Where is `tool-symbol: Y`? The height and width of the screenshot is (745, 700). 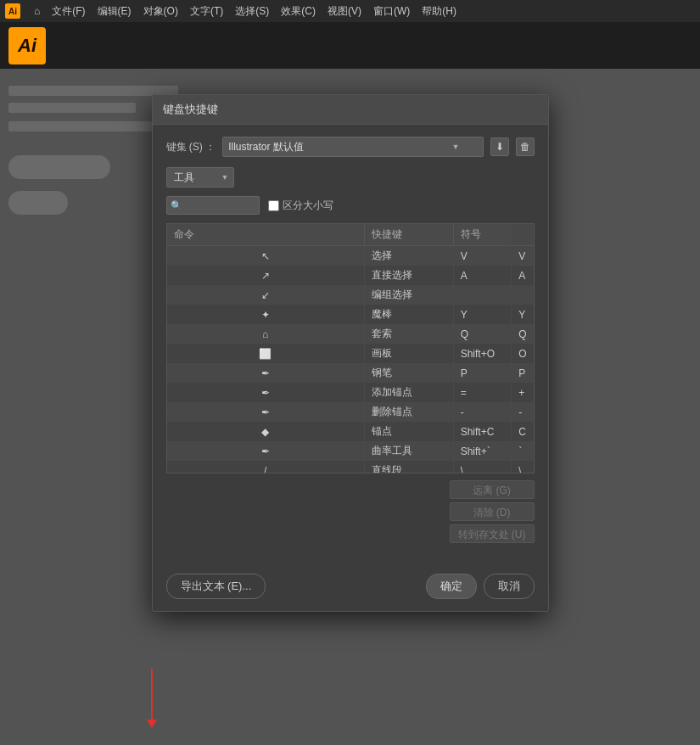 tool-symbol: Y is located at coordinates (523, 314).